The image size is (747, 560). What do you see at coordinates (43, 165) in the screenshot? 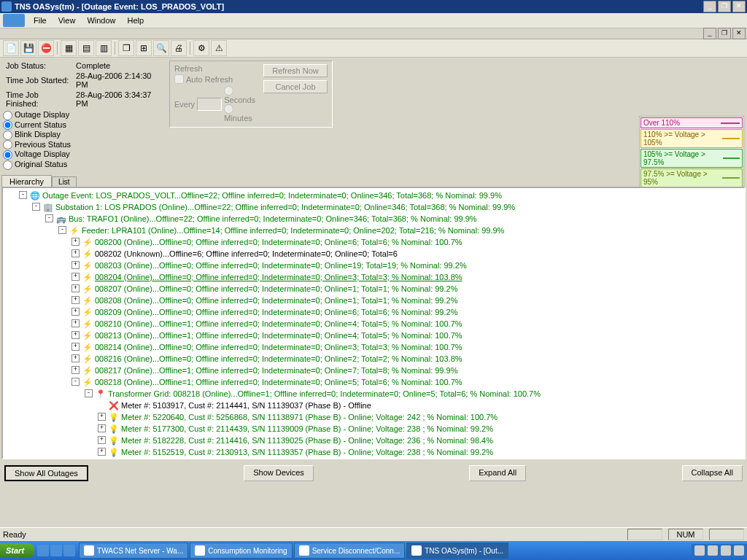
I see `original-status-radio: ​Original Status` at bounding box center [43, 165].